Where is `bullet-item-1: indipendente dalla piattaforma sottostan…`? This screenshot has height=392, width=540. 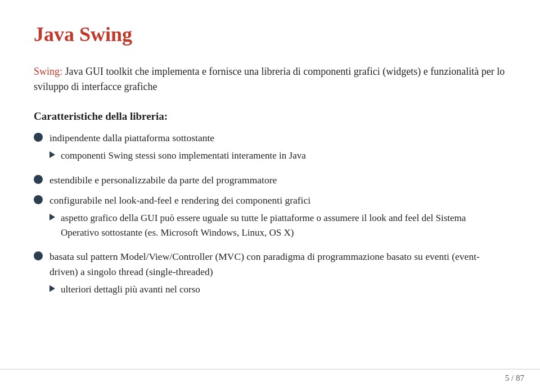 bullet-item-1: indipendente dalla piattaforma sottostan… is located at coordinates (270, 148).